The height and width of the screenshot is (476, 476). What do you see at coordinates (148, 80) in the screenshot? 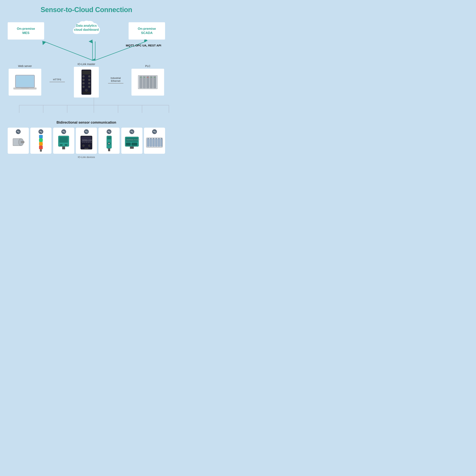
I see `plc-device: PLC` at bounding box center [148, 80].